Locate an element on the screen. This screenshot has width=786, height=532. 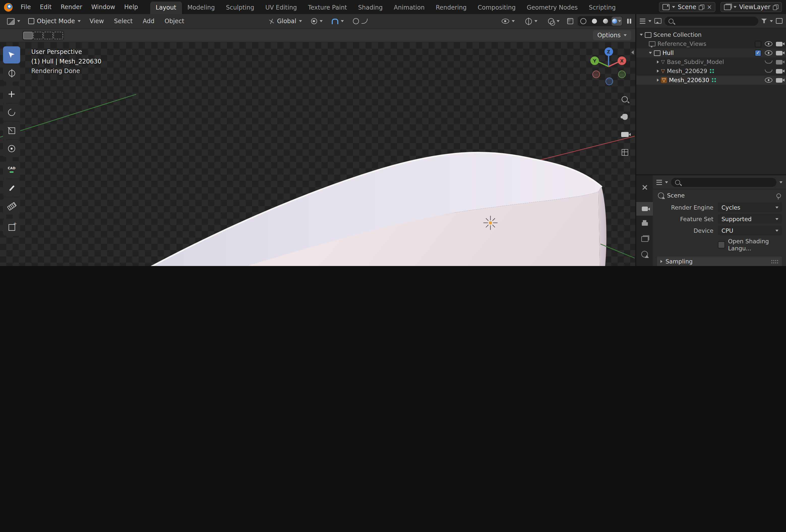
exclude-checkbox is located at coordinates (758, 44).